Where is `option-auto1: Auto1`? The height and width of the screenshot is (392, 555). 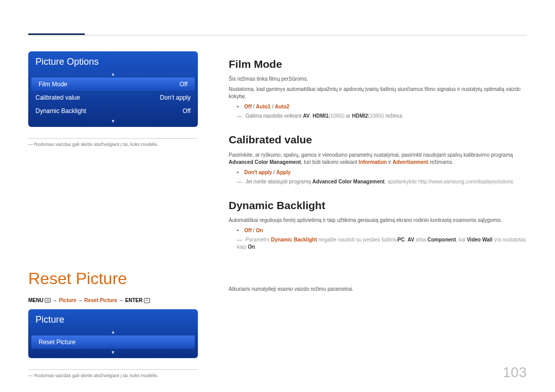
option-auto1: Auto1 is located at coordinates (263, 107).